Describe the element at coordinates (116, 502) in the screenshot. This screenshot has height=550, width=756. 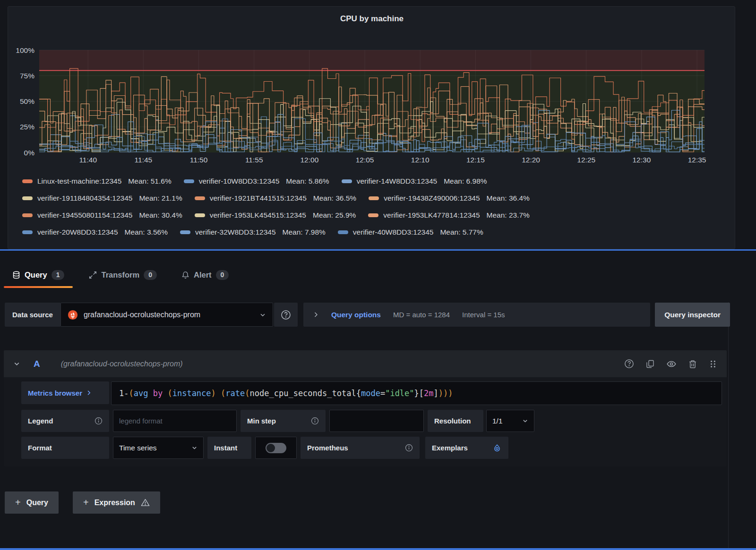
I see `add-expression-button: + Expression` at that location.